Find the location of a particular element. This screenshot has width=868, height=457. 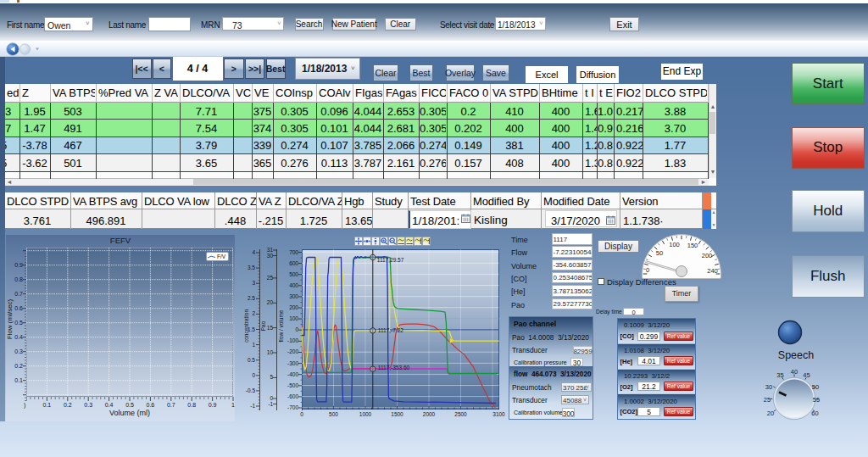

svg-text: 200 is located at coordinates (707, 256).